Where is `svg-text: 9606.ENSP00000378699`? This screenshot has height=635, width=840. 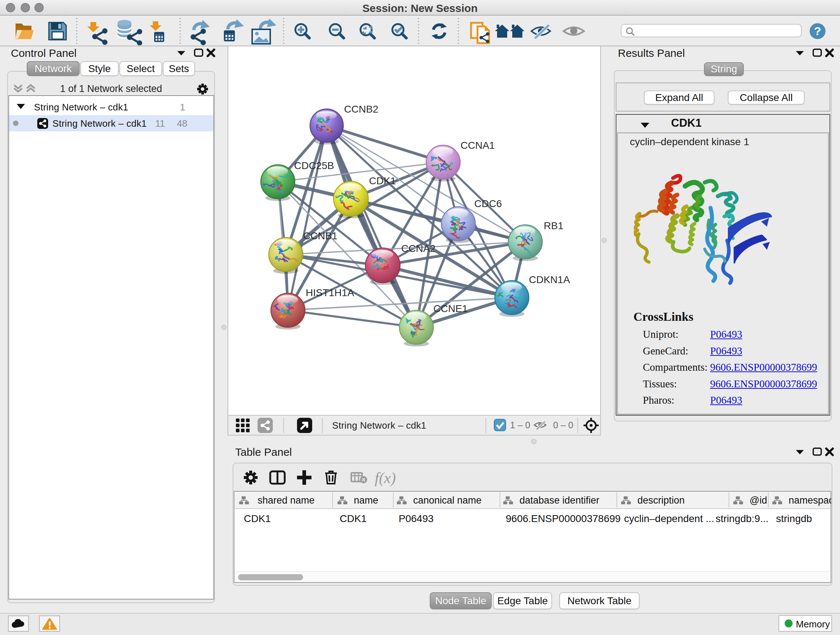 svg-text: 9606.ENSP00000378699 is located at coordinates (564, 518).